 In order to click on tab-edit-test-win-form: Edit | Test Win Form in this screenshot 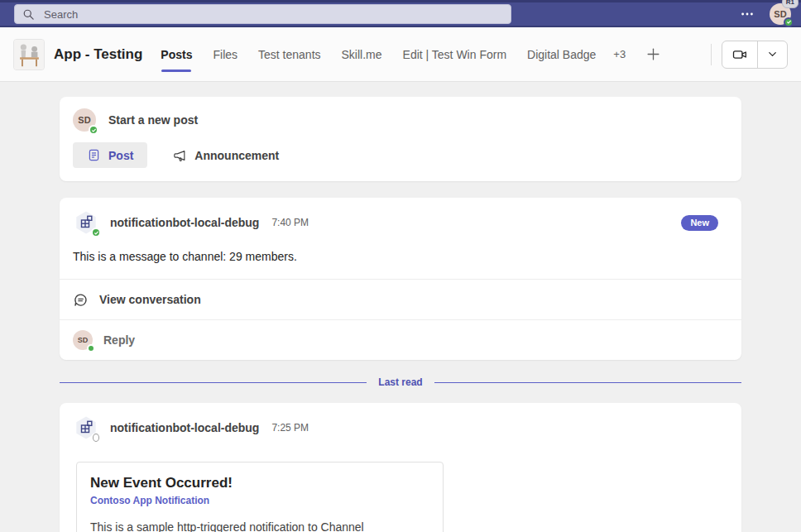, I will do `click(455, 55)`.